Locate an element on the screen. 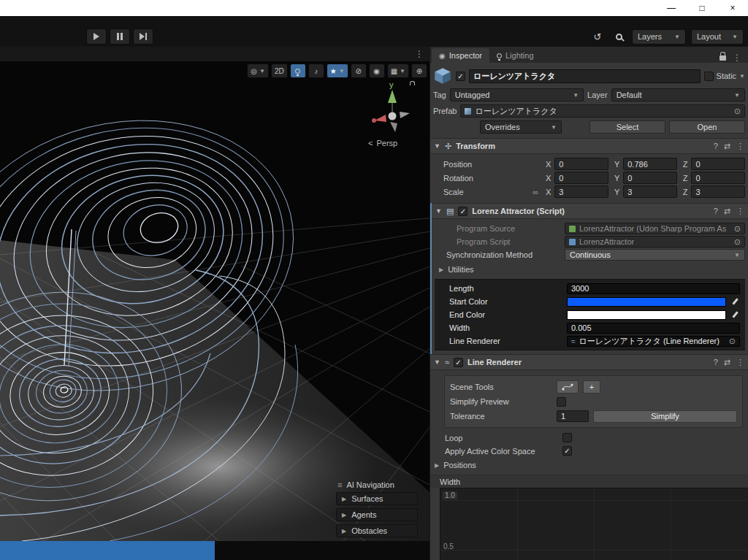 Image resolution: width=748 pixels, height=560 pixels. simplify-preview-checkbox is located at coordinates (561, 402).